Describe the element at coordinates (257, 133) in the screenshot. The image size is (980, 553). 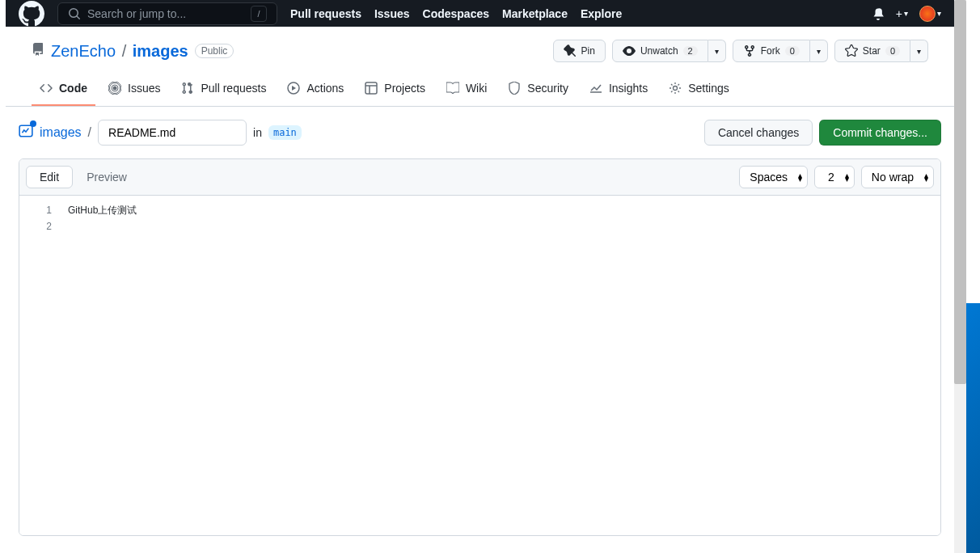
I see `in-label: in` at that location.